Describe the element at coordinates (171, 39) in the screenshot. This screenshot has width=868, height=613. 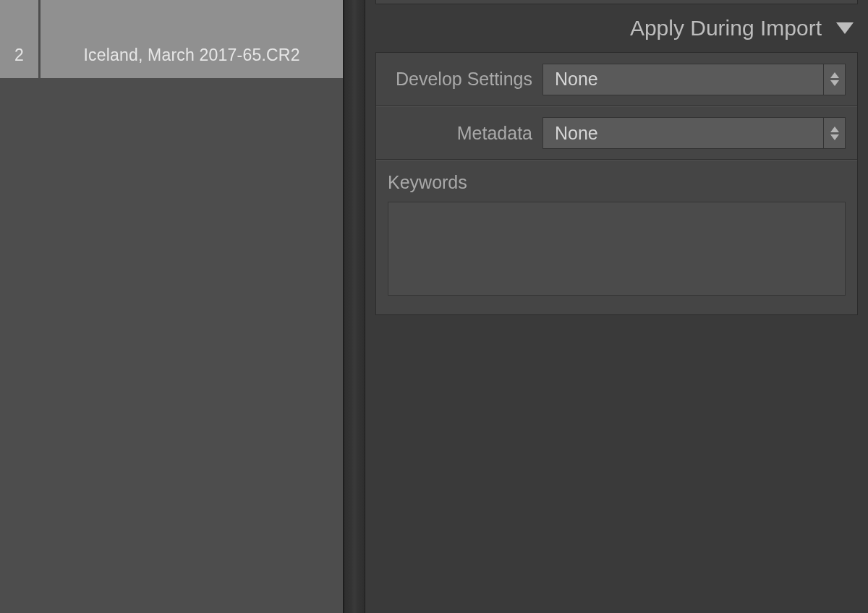
I see `thumbnail-row: 2 Iceland, March 2017-65.CR2` at that location.